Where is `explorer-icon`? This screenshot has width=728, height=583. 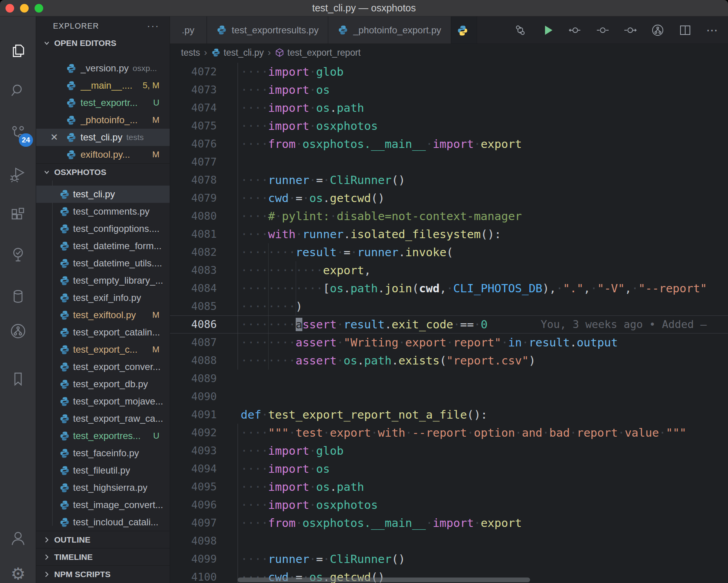
explorer-icon is located at coordinates (18, 51).